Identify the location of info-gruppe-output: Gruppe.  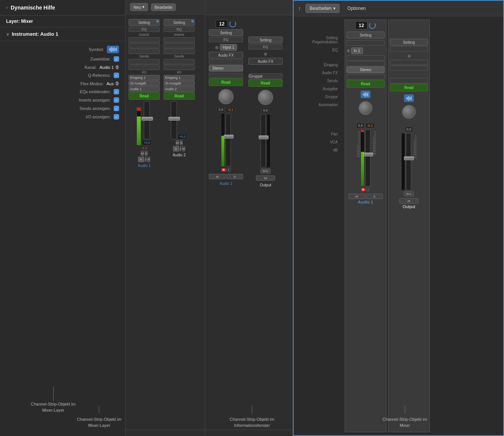
(266, 76).